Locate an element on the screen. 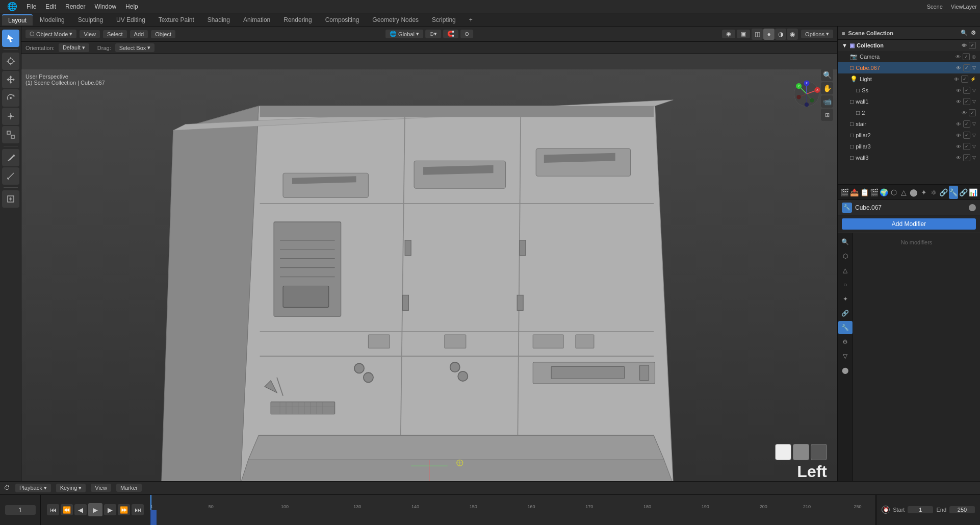 This screenshot has width=980, height=525. orientation-gizmo: X Y Z is located at coordinates (813, 94).